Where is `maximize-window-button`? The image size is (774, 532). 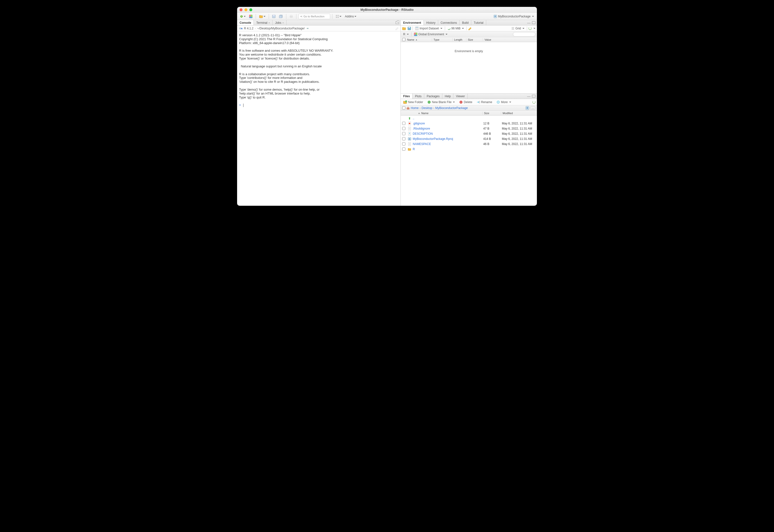 maximize-window-button is located at coordinates (251, 10).